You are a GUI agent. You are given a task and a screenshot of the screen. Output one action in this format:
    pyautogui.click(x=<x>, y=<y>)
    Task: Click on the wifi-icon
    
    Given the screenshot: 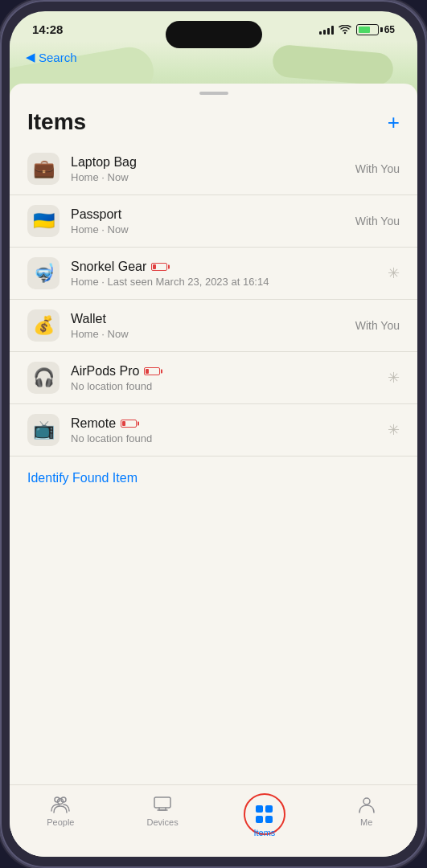 What is the action you would take?
    pyautogui.click(x=345, y=30)
    